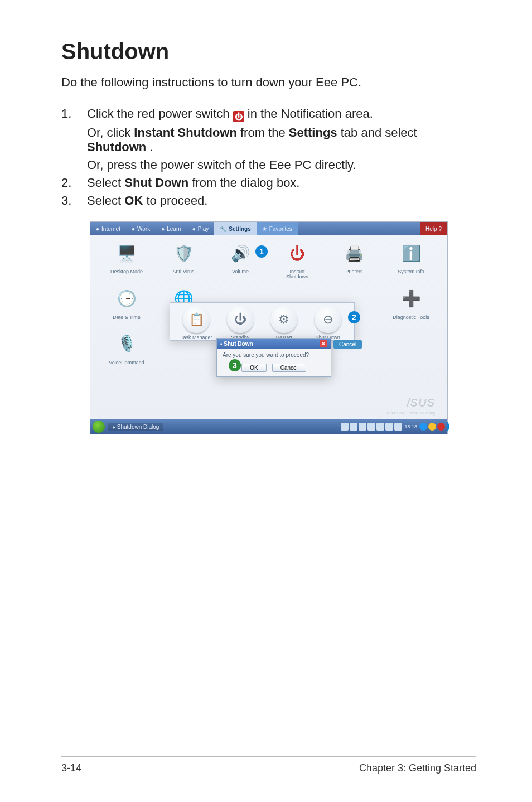 The width and height of the screenshot is (532, 802). Describe the element at coordinates (262, 321) in the screenshot. I see `power-manager-dialog: 📋Task Manager ⏻Standby ⚙Restart ⊖Shut Do…` at that location.